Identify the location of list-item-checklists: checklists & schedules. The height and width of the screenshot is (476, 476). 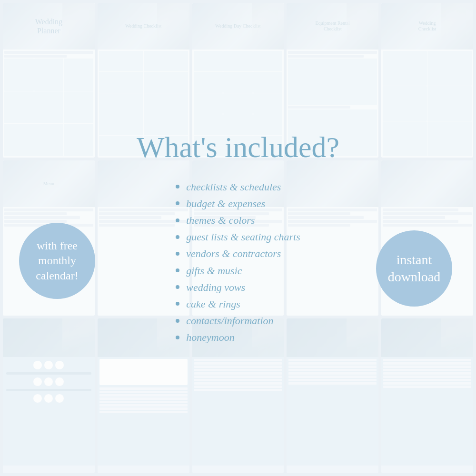
(238, 187).